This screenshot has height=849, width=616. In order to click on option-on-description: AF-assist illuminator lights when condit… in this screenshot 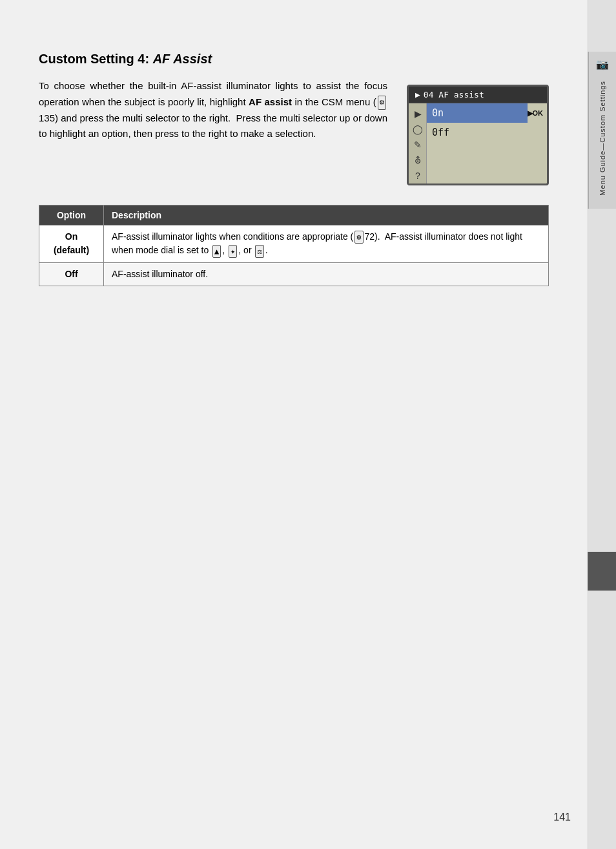, I will do `click(327, 244)`.